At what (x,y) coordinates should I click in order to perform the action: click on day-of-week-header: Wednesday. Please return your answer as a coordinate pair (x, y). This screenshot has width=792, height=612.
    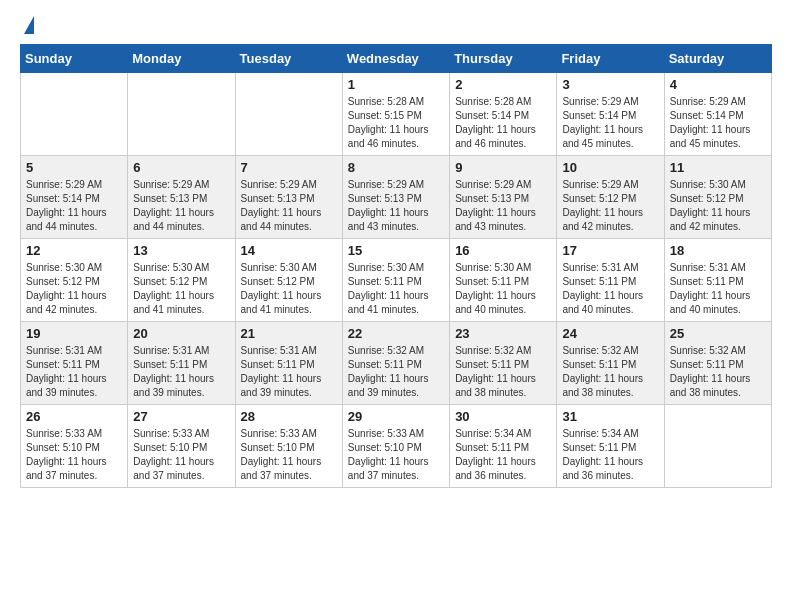
    Looking at the image, I should click on (396, 59).